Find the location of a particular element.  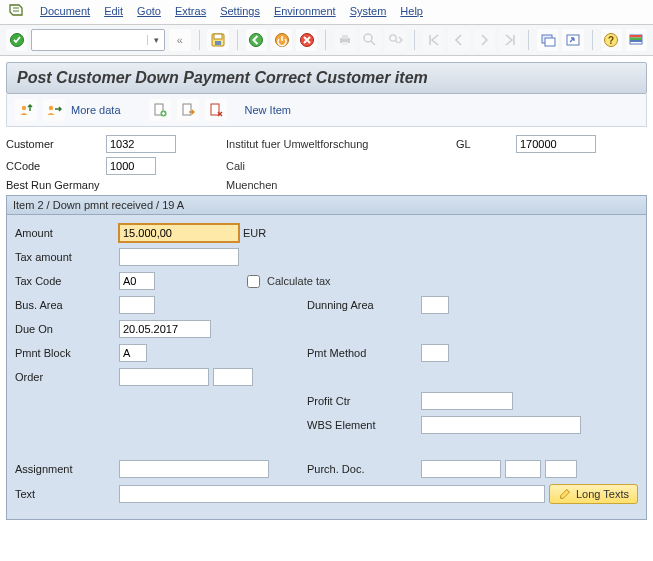

pencil-icon is located at coordinates (565, 494).